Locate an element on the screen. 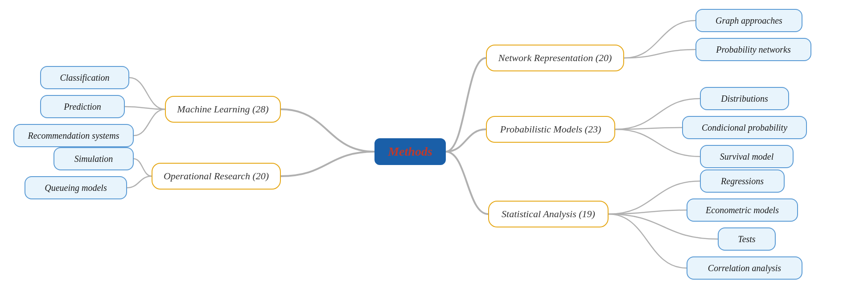  leaf-node-5: Graph approaches is located at coordinates (749, 21).